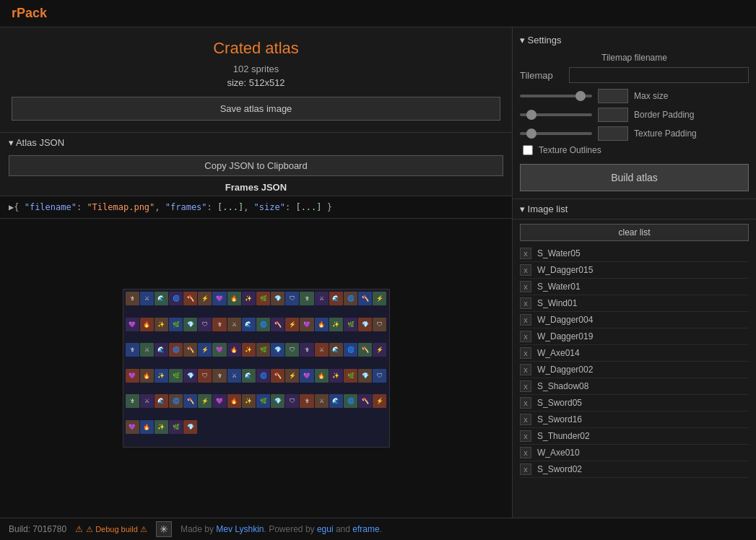 The image size is (756, 540). I want to click on statusbar: Build: 7016780 ⚠ ⚠ Debug build ⚠ ✳ Made …, so click(378, 528).